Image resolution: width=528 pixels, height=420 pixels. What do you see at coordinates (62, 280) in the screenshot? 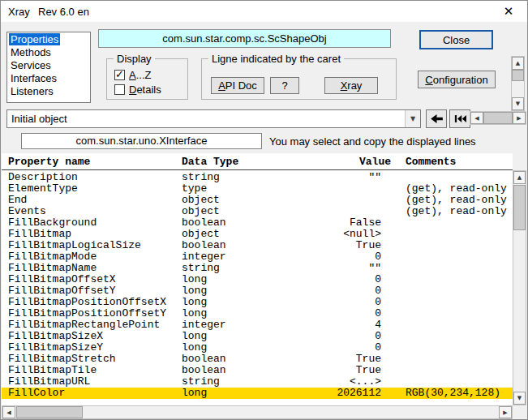
I see `cell-property-name: FillBitmapOffsetX` at bounding box center [62, 280].